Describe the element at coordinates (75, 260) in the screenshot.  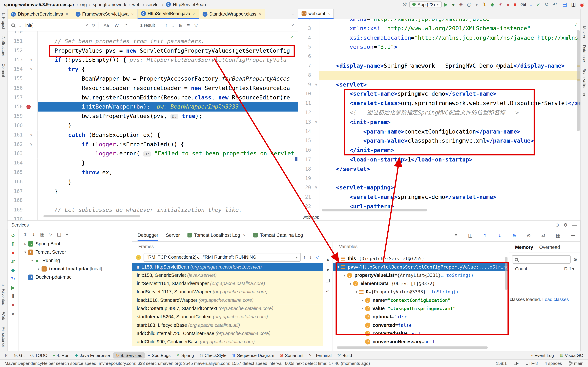
I see `tree-item-running: ▾▶Running` at that location.